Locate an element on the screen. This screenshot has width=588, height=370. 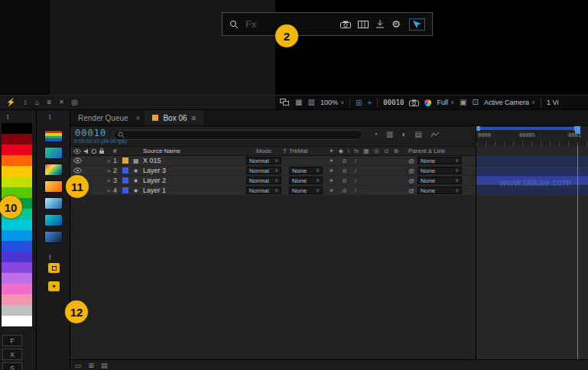
layer-name: Layer 1 is located at coordinates (194, 190).